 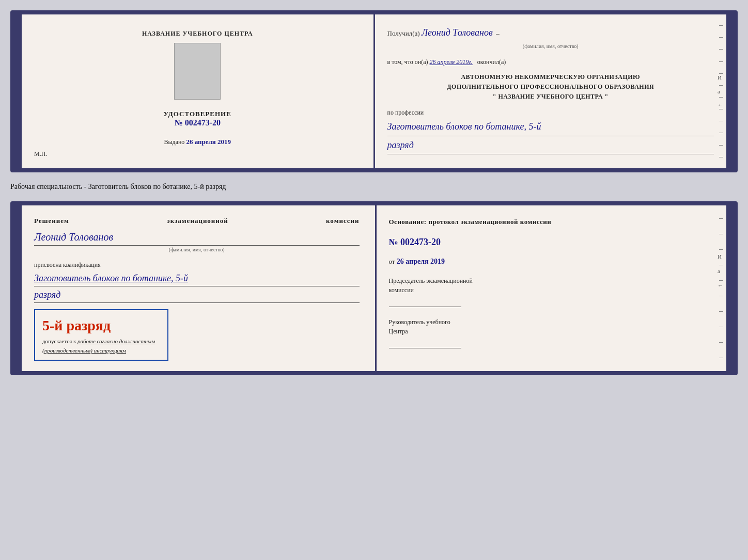 I want to click on cert-number-1: № 002473-20, so click(x=197, y=123).